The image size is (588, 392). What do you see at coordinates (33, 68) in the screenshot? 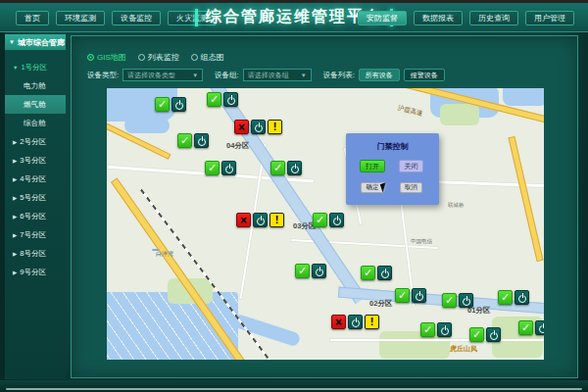
I see `tree-item-label: 1号分区` at bounding box center [33, 68].